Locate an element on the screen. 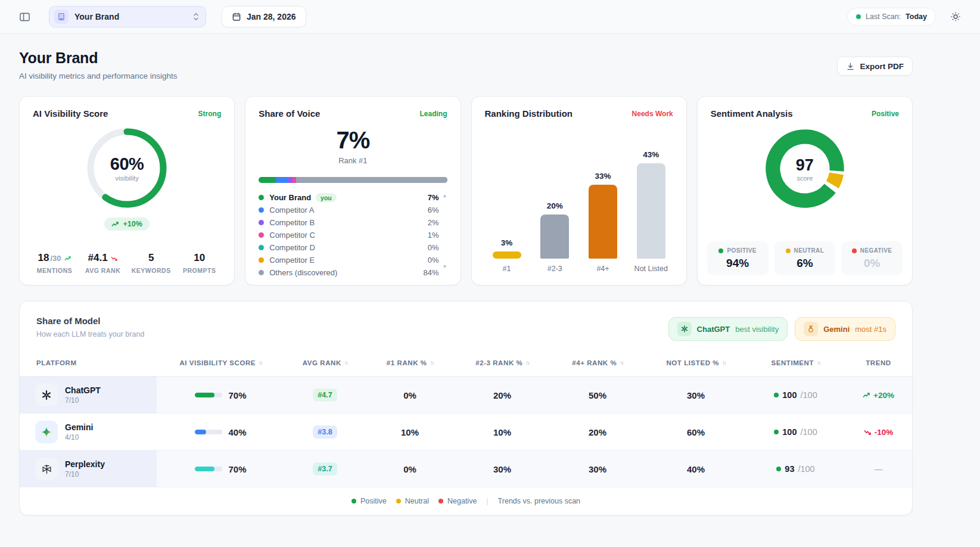  visibility-score-value: 60% is located at coordinates (127, 164).